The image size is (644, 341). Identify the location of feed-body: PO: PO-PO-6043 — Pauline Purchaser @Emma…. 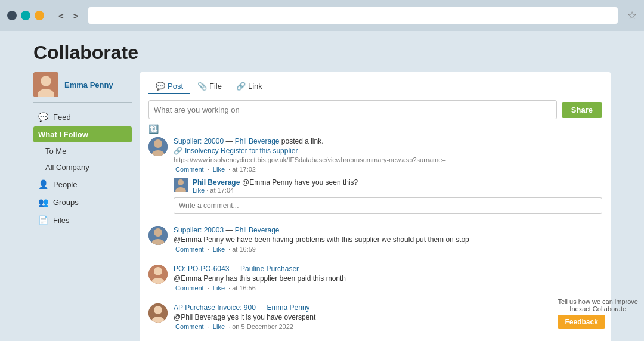
(388, 278).